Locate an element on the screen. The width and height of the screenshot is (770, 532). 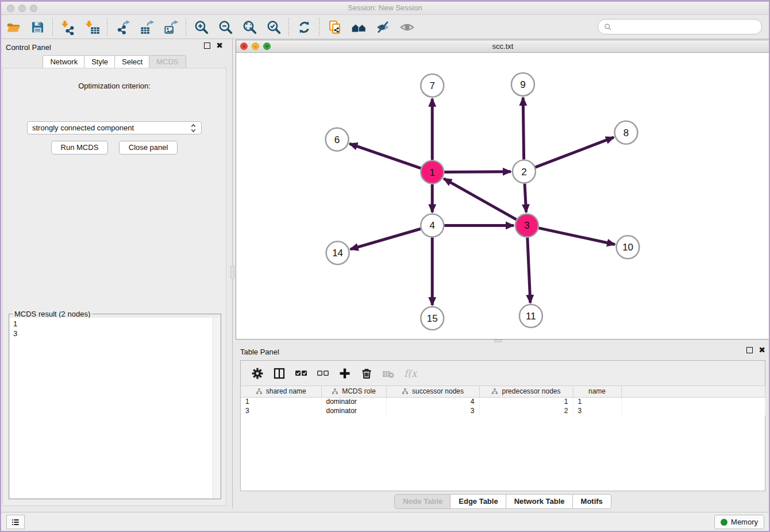
tab-select: Select is located at coordinates (132, 62).